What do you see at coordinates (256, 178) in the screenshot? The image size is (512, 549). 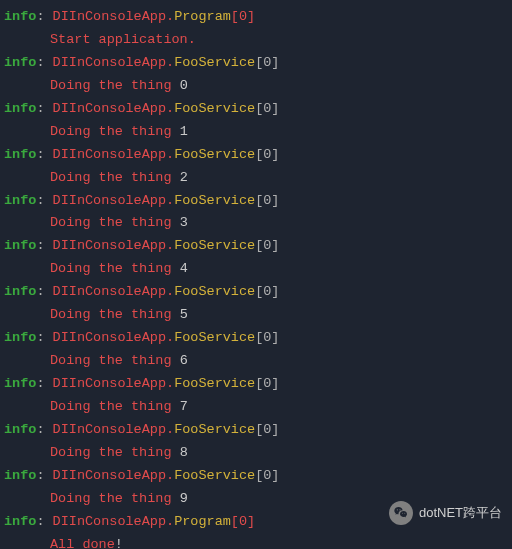 I see `log-message: Doing the thing 2` at bounding box center [256, 178].